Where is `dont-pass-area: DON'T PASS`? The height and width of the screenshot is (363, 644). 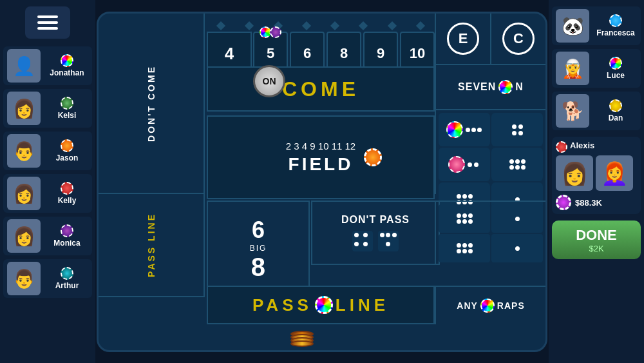
dont-pass-area: DON'T PASS is located at coordinates (375, 233).